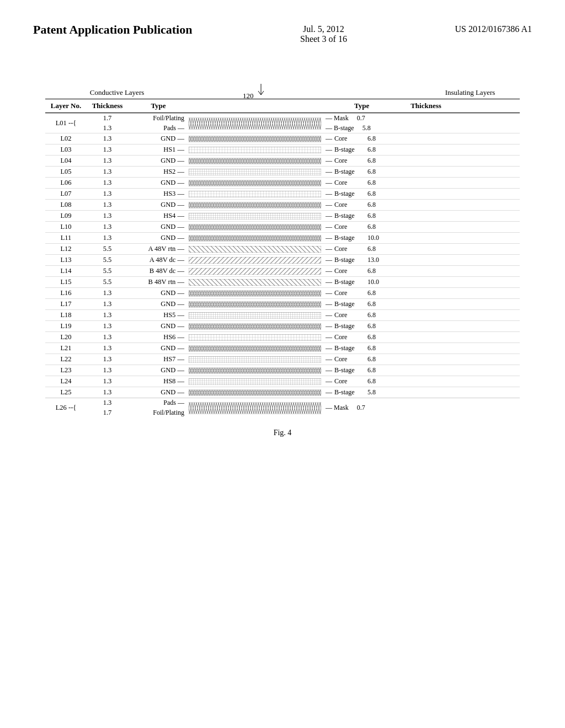 The width and height of the screenshot is (565, 728). Describe the element at coordinates (282, 172) in the screenshot. I see `layer-row: L05 1.3 HS2 — — B-stage 6.8` at that location.